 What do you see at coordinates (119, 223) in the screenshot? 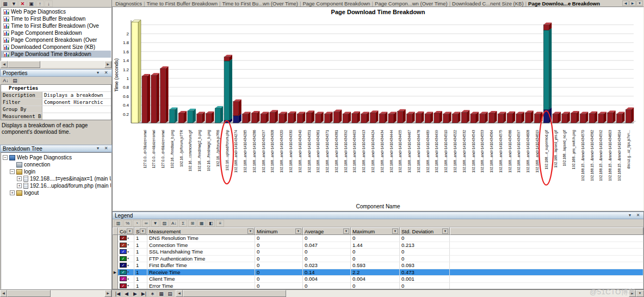
I see `configure-measurements-icon: ▥` at bounding box center [119, 223].